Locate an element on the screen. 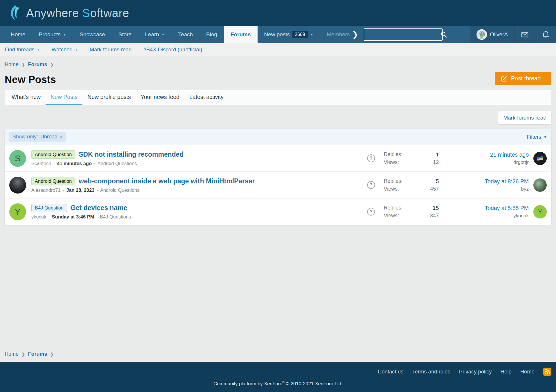  footer-terms: Terms and rules is located at coordinates (431, 372).